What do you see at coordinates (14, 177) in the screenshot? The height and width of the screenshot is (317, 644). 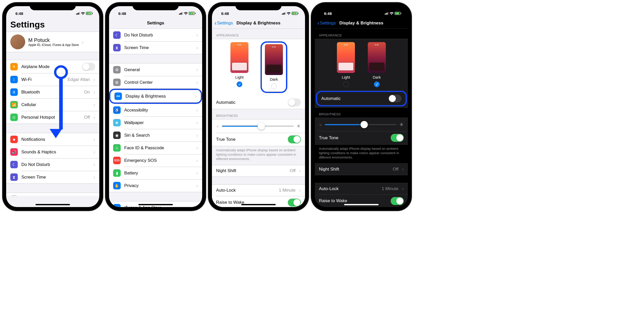 I see `time-icon: ⧗` at bounding box center [14, 177].